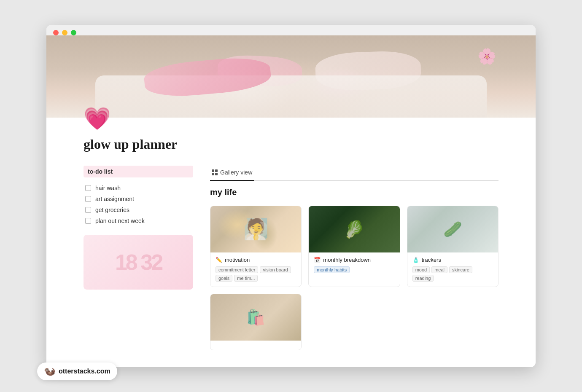 The height and width of the screenshot is (392, 582). Describe the element at coordinates (431, 260) in the screenshot. I see `card-title-trackers: trackers` at that location.